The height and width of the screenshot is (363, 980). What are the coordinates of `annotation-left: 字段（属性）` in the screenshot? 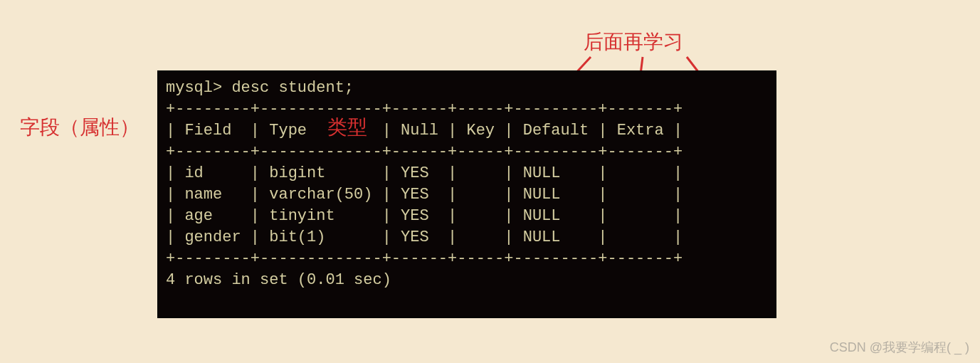 It's located at (80, 127).